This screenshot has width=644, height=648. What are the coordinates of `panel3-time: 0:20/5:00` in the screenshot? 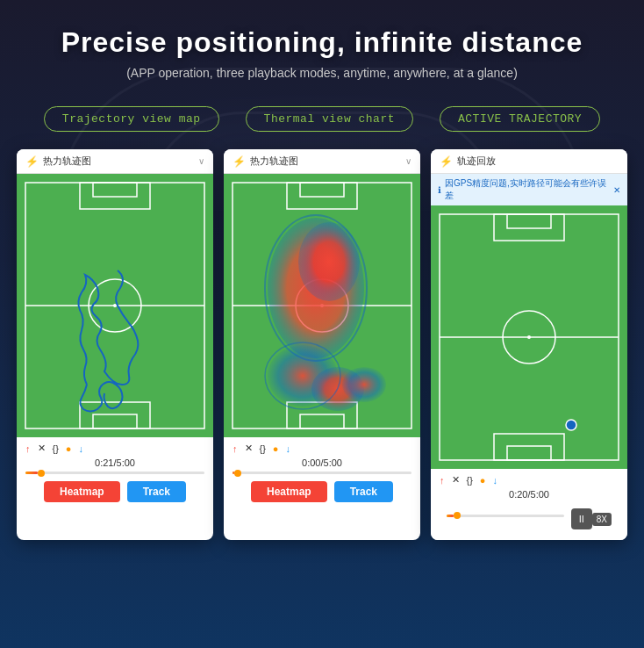 It's located at (529, 494).